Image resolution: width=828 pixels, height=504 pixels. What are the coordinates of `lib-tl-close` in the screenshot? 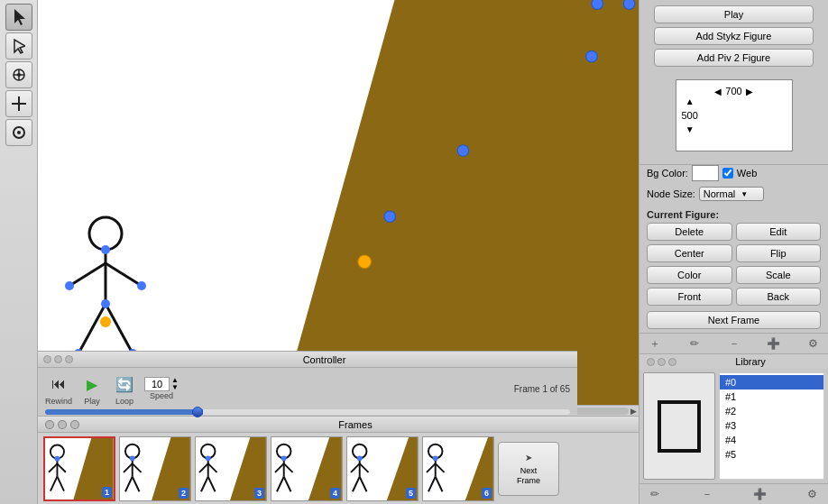 It's located at (651, 362).